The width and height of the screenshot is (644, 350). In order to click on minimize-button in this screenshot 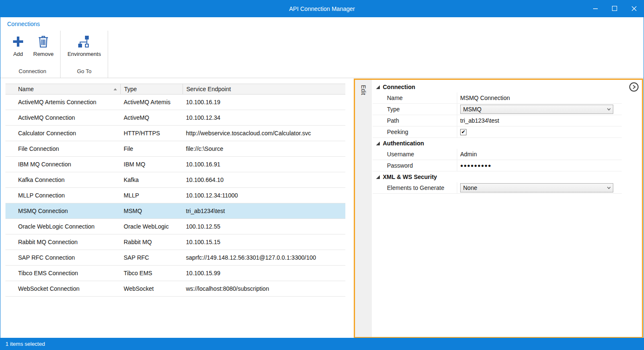, I will do `click(595, 9)`.